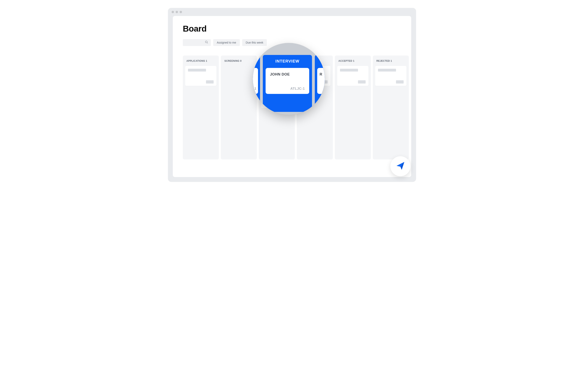 The height and width of the screenshot is (392, 584). Describe the element at coordinates (197, 42) in the screenshot. I see `search-input` at that location.